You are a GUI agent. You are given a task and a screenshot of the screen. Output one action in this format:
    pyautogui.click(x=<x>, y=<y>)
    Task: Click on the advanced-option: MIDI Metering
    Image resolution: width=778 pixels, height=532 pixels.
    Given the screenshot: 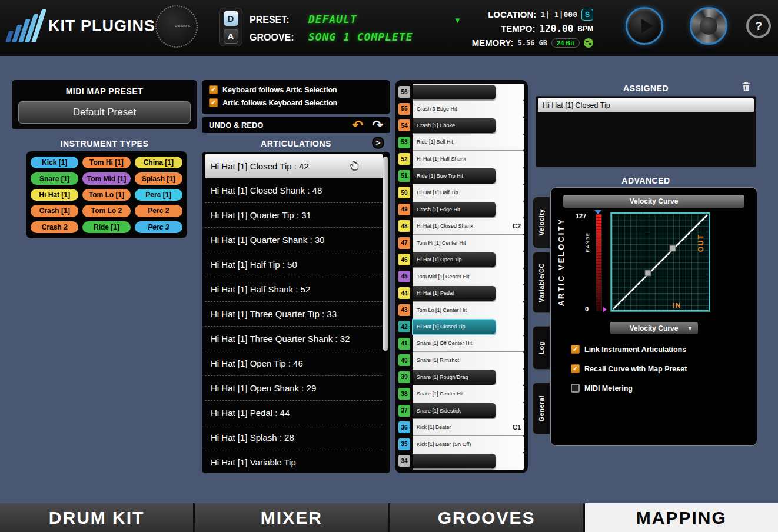 What is the action you would take?
    pyautogui.click(x=664, y=388)
    